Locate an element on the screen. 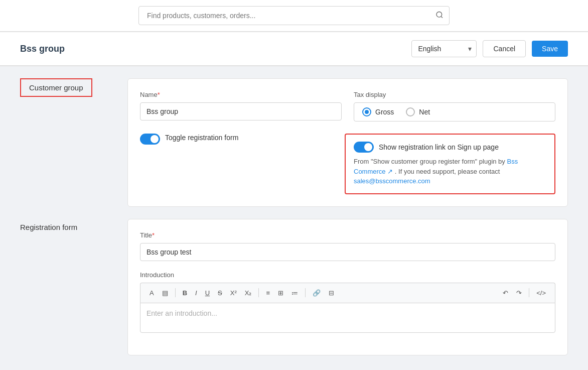  name-label: Name* is located at coordinates (241, 94).